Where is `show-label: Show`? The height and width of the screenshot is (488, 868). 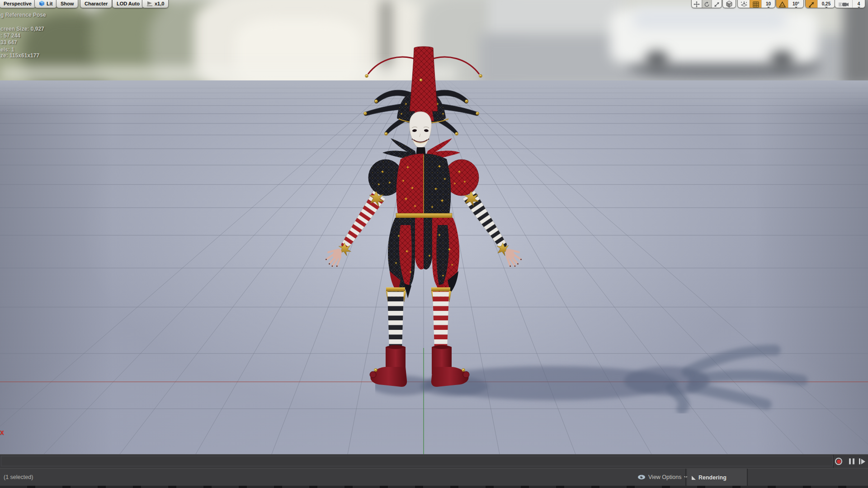 show-label: Show is located at coordinates (67, 4).